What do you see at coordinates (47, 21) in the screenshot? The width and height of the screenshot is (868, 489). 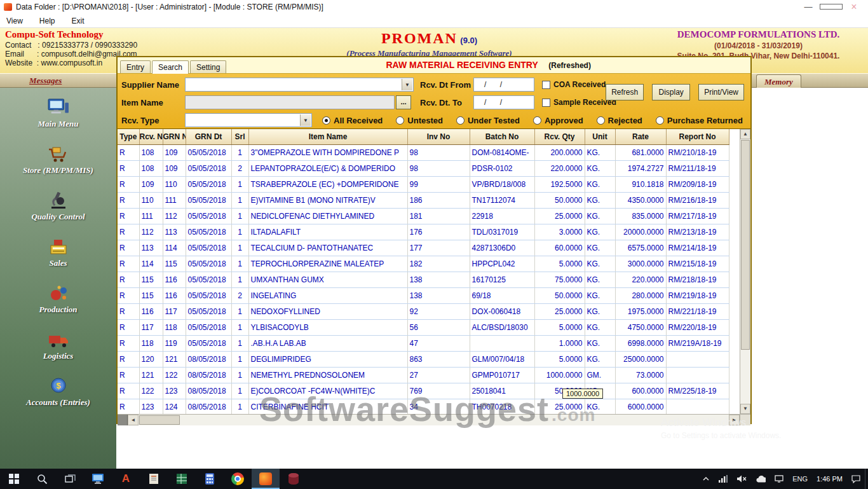 I see `menu-help: Help` at bounding box center [47, 21].